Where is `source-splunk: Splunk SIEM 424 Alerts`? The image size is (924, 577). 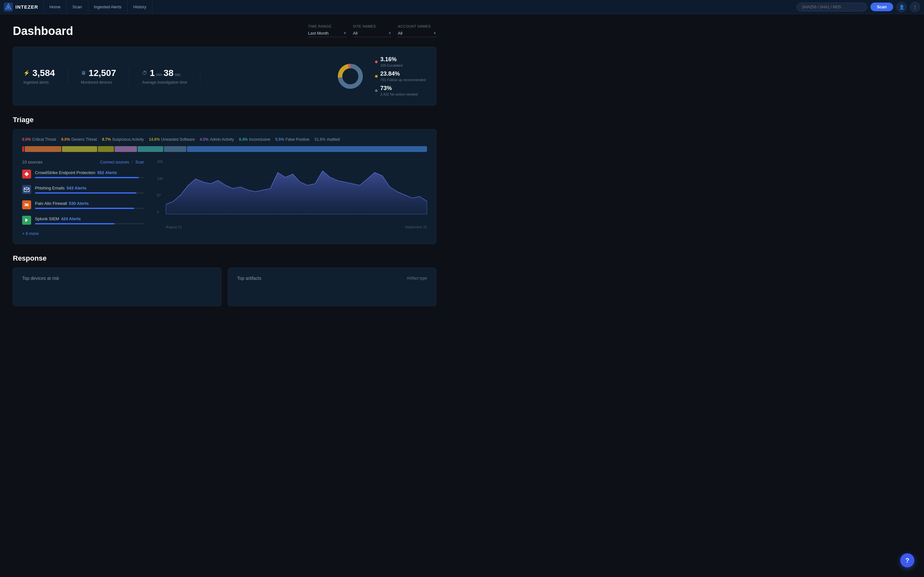
source-splunk: Splunk SIEM 424 Alerts is located at coordinates (83, 220).